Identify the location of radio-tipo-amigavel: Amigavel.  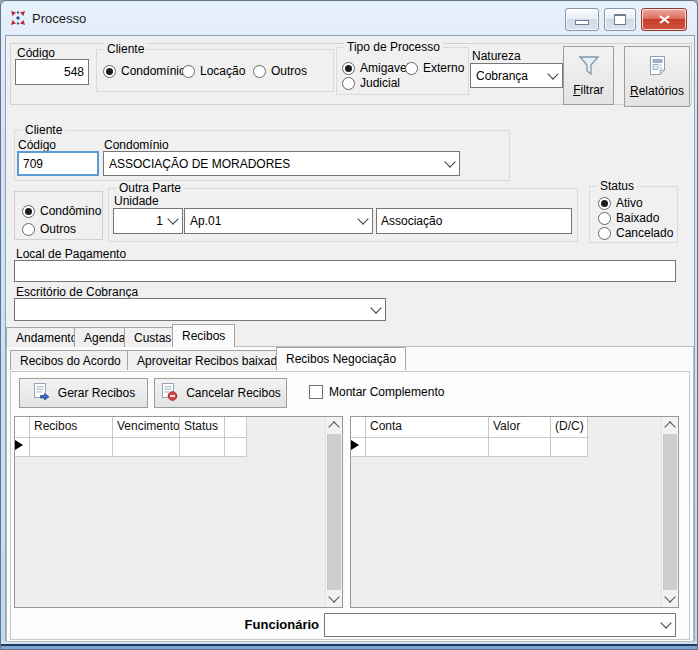
(376, 68).